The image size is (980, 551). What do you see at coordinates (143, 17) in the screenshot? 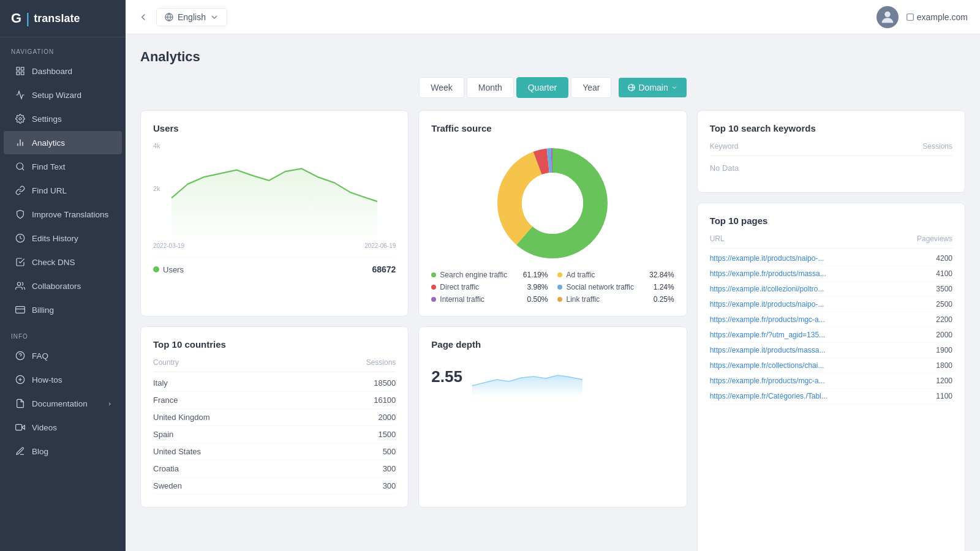
I see `back-button` at bounding box center [143, 17].